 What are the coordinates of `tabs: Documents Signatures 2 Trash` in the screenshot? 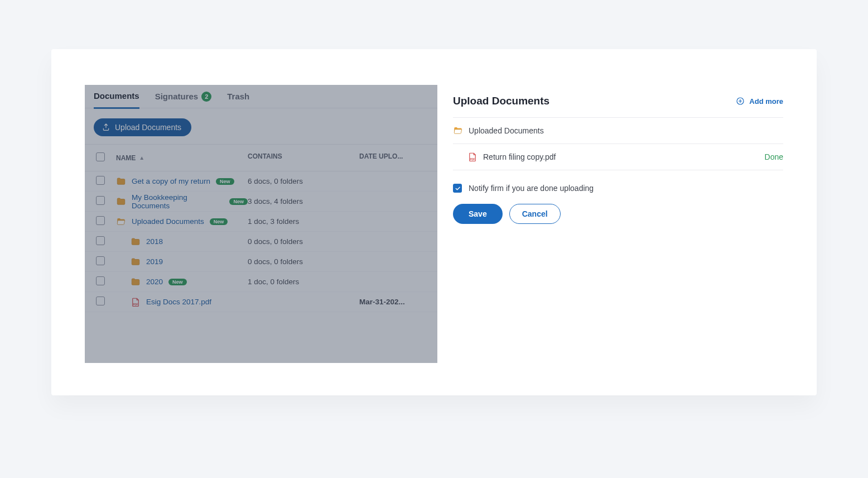 It's located at (261, 97).